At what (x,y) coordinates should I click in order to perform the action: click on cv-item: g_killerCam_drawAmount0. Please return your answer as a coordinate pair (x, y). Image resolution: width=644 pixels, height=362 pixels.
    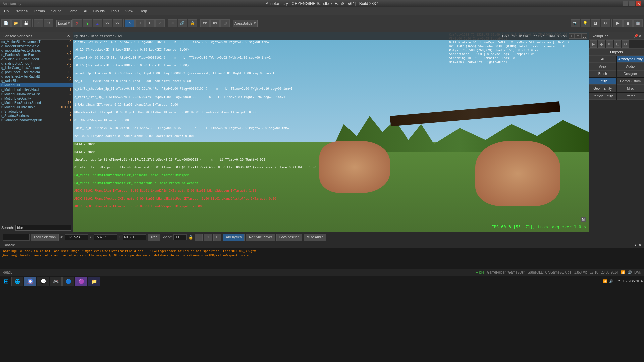
    Looking at the image, I should click on (36, 68).